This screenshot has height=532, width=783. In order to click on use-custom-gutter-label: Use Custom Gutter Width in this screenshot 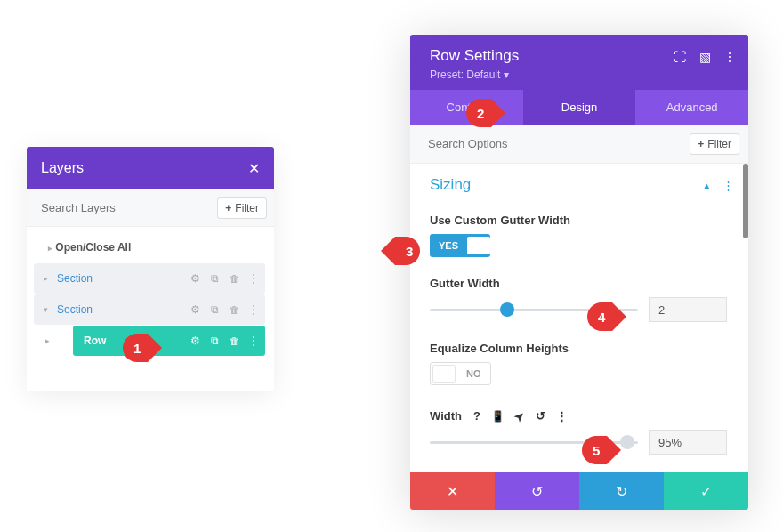, I will do `click(588, 221)`.